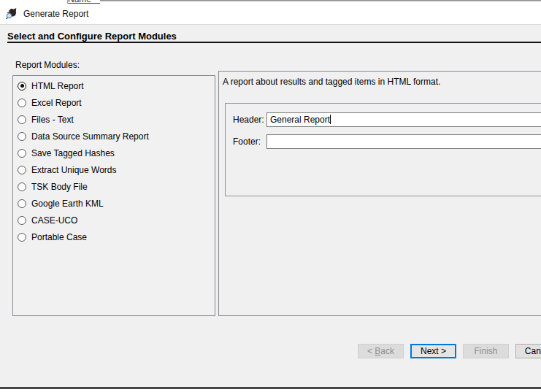  What do you see at coordinates (300, 120) in the screenshot?
I see `header-input-value: General Report` at bounding box center [300, 120].